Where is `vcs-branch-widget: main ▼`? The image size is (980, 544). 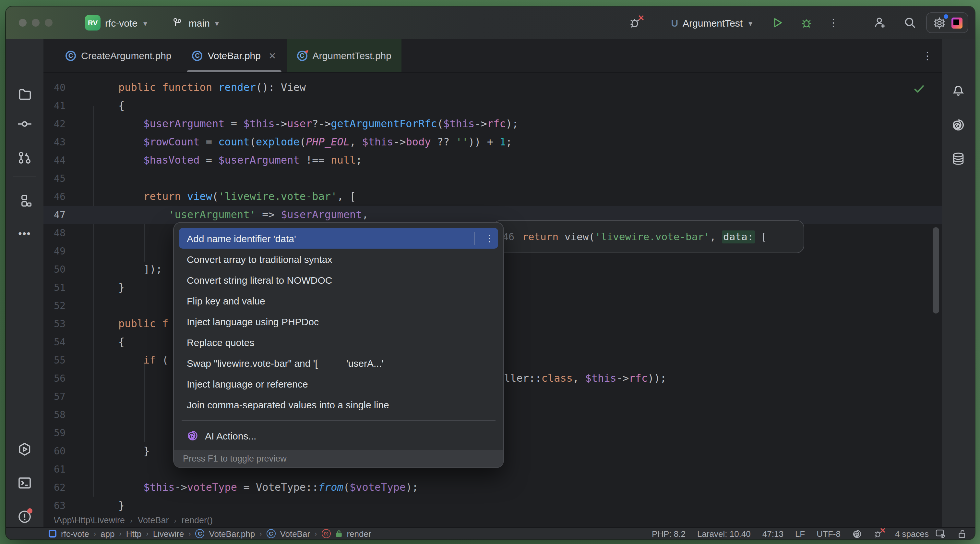
vcs-branch-widget: main ▼ is located at coordinates (196, 23).